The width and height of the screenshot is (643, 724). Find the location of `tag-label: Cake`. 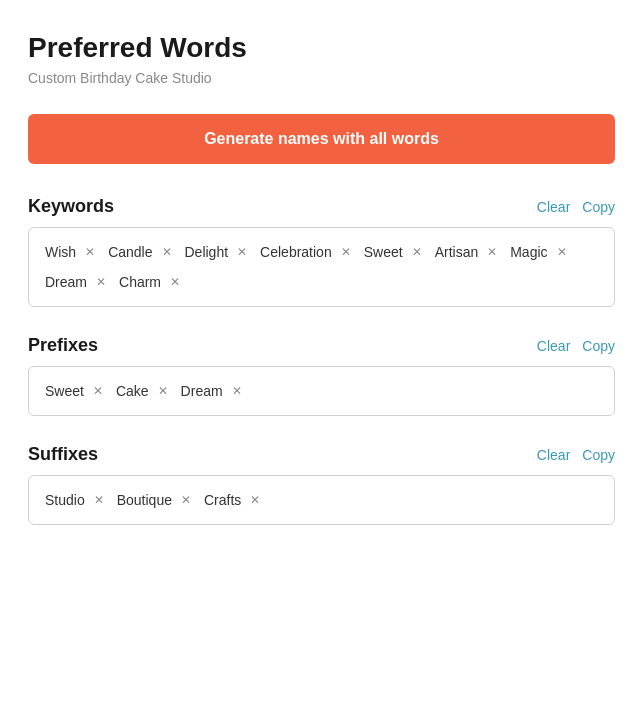

tag-label: Cake is located at coordinates (132, 391).